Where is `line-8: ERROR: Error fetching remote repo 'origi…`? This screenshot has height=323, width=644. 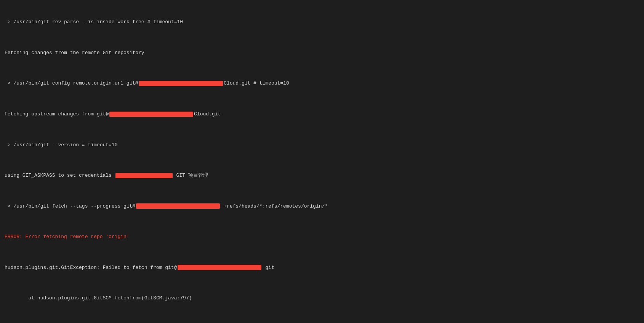
line-8: ERROR: Error fetching remote repo 'origi… is located at coordinates (322, 237).